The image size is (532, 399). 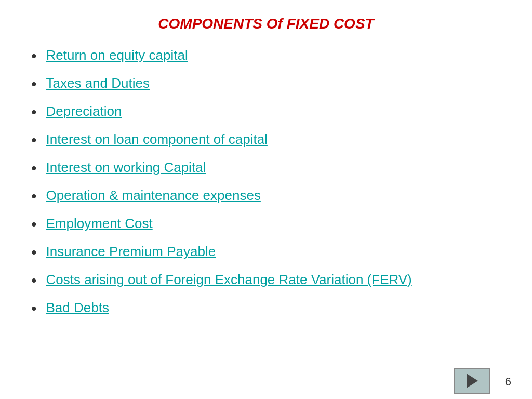 What do you see at coordinates (266, 224) in the screenshot?
I see `list-item: •Employment Cost` at bounding box center [266, 224].